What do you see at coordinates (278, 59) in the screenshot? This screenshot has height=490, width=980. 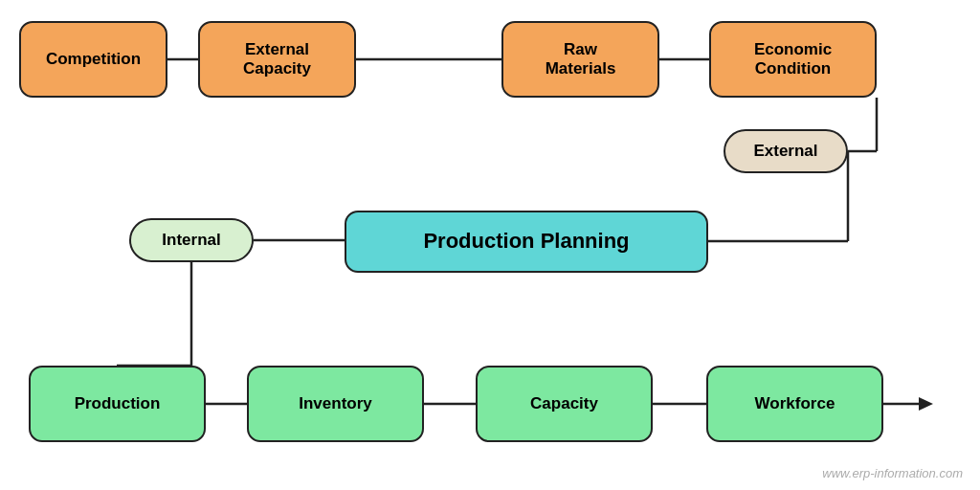 I see `external-capacity-node: ExternalCapacity` at bounding box center [278, 59].